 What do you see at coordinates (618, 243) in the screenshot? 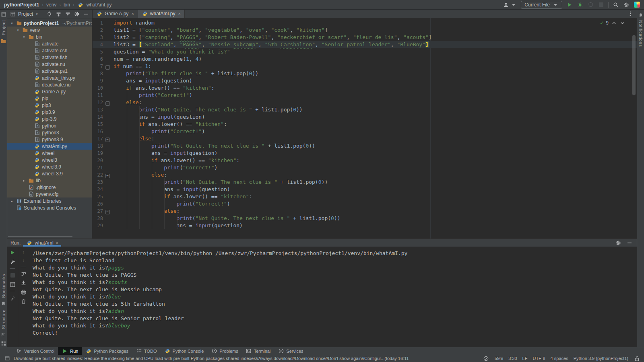
I see `gear-icon` at bounding box center [618, 243].